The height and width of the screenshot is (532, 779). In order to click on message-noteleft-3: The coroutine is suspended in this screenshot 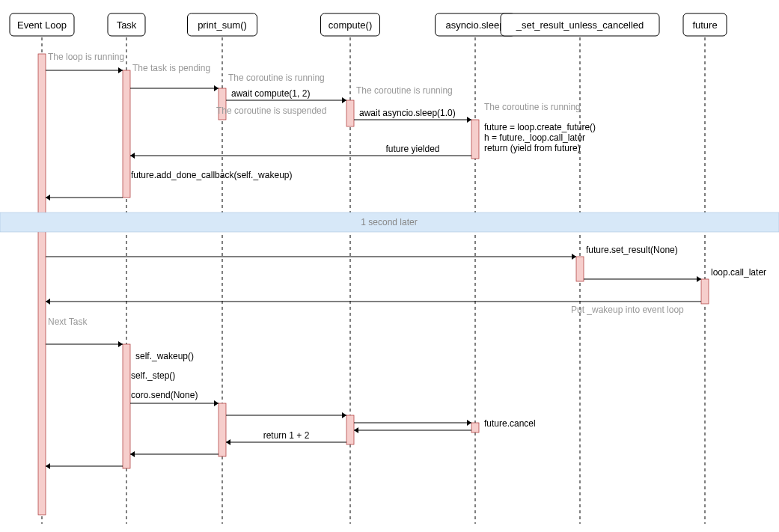, I will do `click(271, 111)`.